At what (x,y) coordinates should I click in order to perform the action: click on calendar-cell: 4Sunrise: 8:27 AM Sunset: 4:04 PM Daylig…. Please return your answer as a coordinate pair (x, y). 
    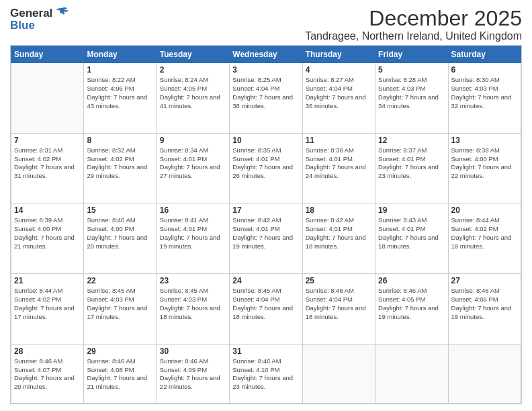
    Looking at the image, I should click on (339, 98).